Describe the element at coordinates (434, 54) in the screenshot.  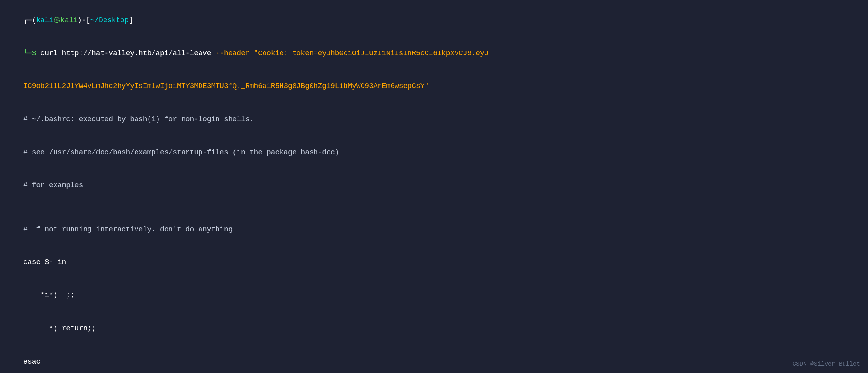
I see `command-line: └─$ curl http://hat-valley.htb/api/all-l…` at that location.